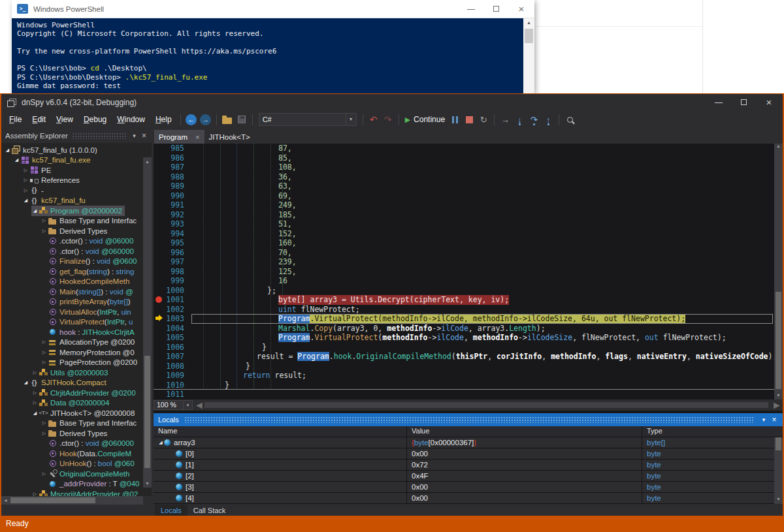 The height and width of the screenshot is (532, 784). Describe the element at coordinates (72, 454) in the screenshot. I see `tree-item: Hook(Data.CompileM` at that location.